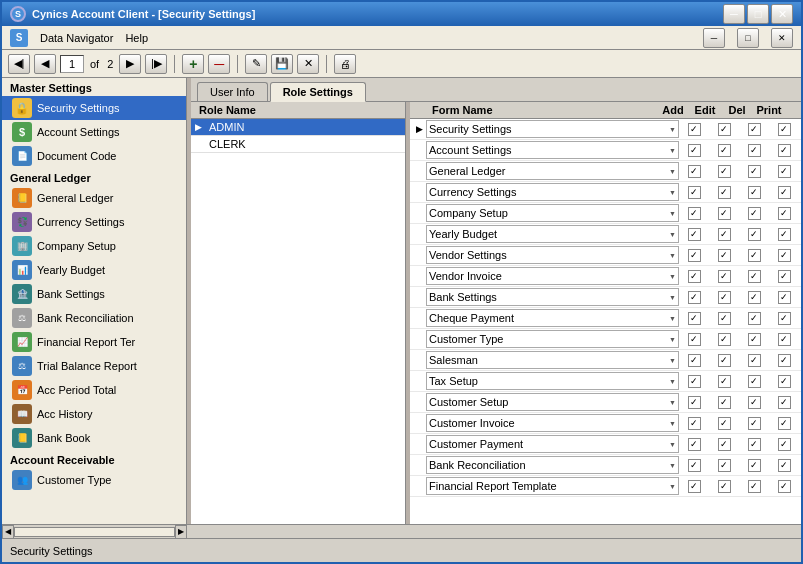 The width and height of the screenshot is (803, 564). Describe the element at coordinates (94, 318) in the screenshot. I see `sidebar-item-bank-reconciliation: ⚖ Bank Reconciliation` at that location.